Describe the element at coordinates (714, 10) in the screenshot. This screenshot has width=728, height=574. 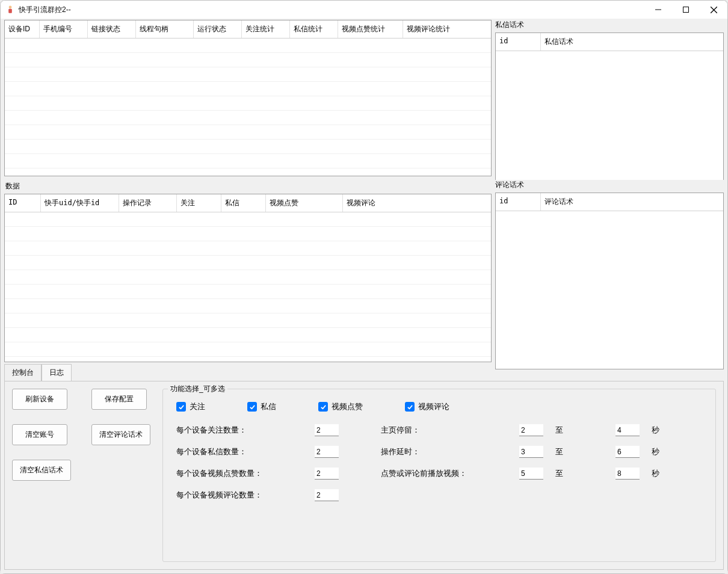
I see `close-button` at that location.